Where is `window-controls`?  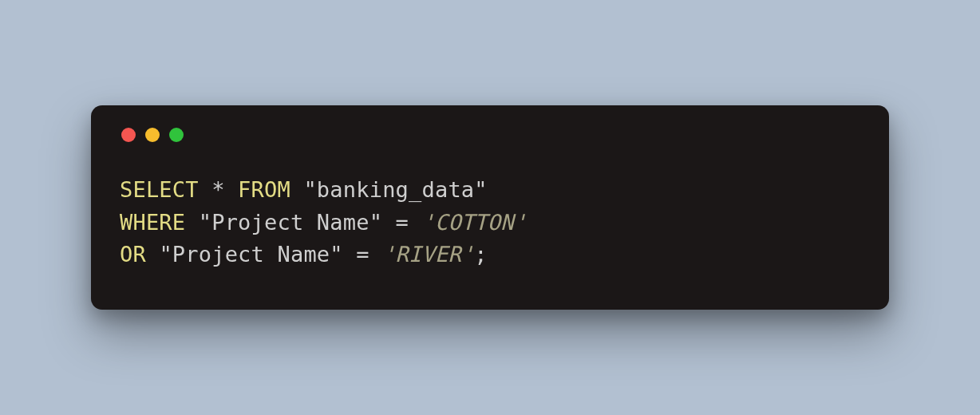
window-controls is located at coordinates (491, 135).